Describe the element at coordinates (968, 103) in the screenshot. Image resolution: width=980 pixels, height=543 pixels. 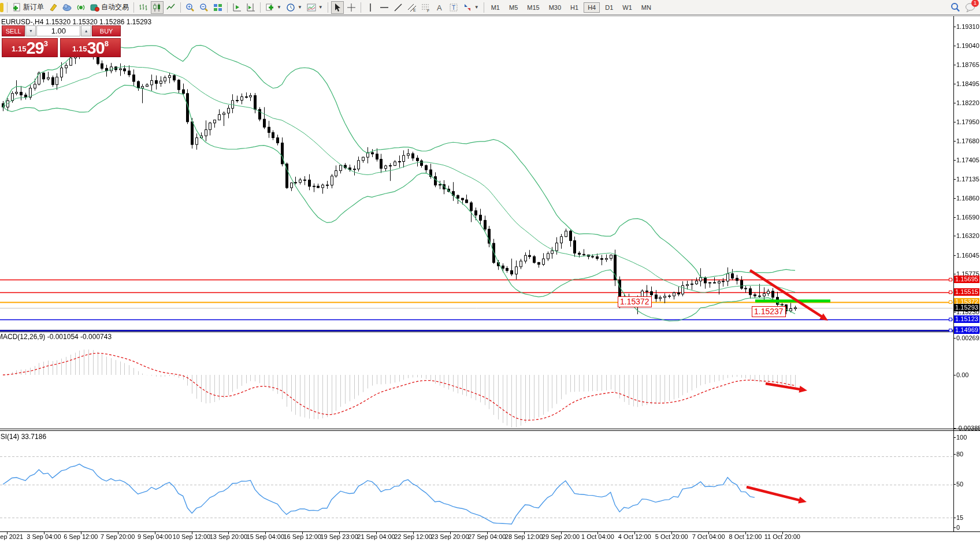
I see `price-tick: 1.18220` at that location.